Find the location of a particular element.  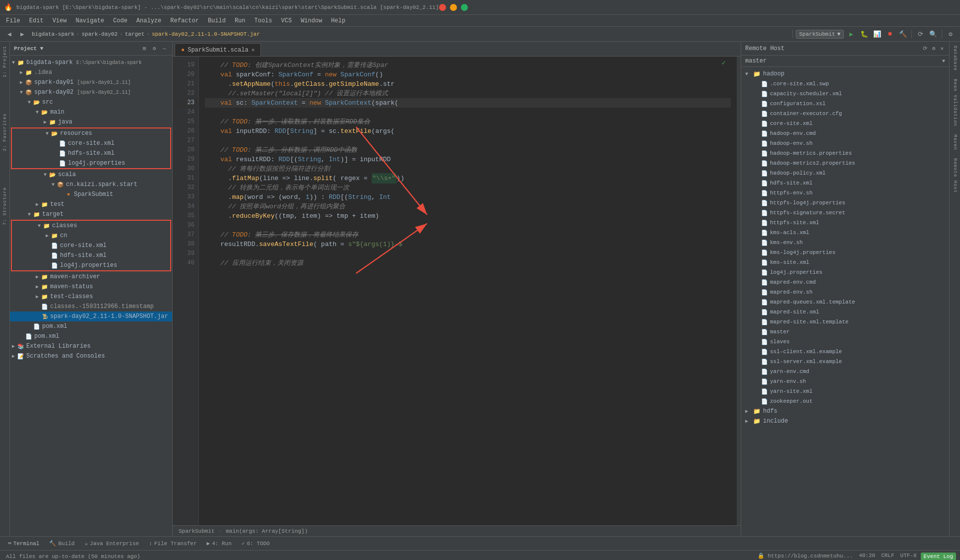

tree-item-pom-1: ▶ 📄 pom.xml is located at coordinates (91, 326).